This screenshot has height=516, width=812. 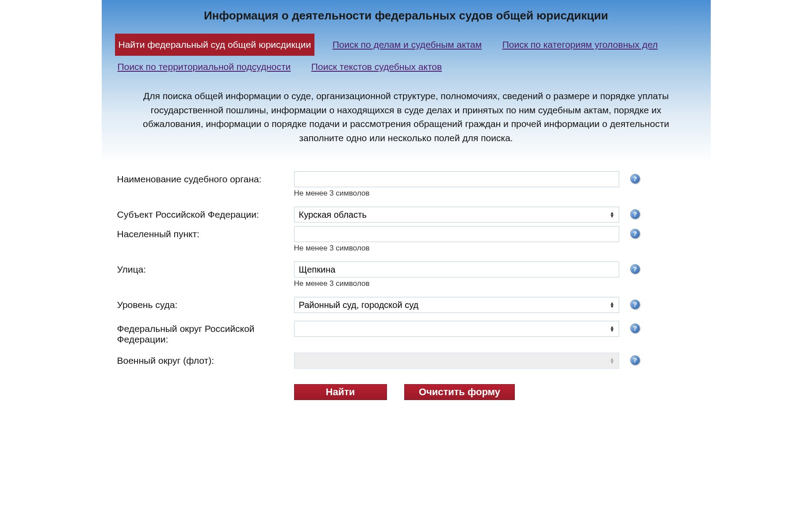 What do you see at coordinates (206, 233) in the screenshot?
I see `label-locality: Населенный пункт:` at bounding box center [206, 233].